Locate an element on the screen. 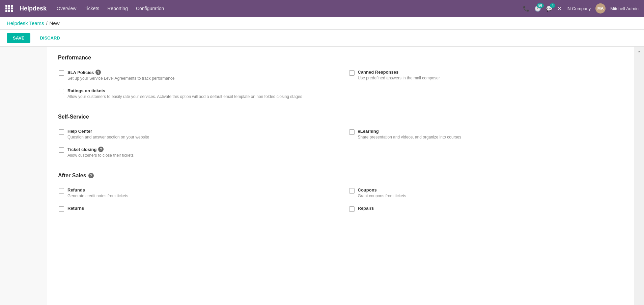 The width and height of the screenshot is (644, 305). sla-policies-option: SLA Policies ? Set up your Service Level… is located at coordinates (199, 76).